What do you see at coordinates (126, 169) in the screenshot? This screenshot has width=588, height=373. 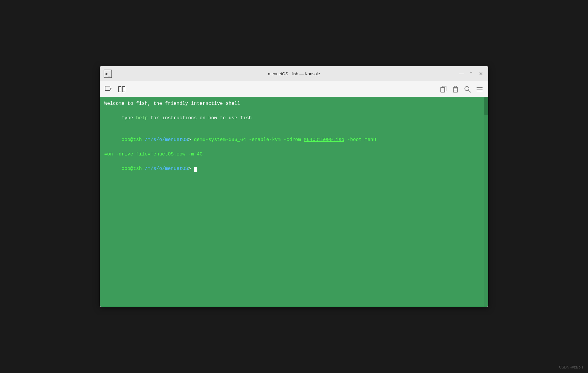 I see `prompt-user-2: ooo` at bounding box center [126, 169].